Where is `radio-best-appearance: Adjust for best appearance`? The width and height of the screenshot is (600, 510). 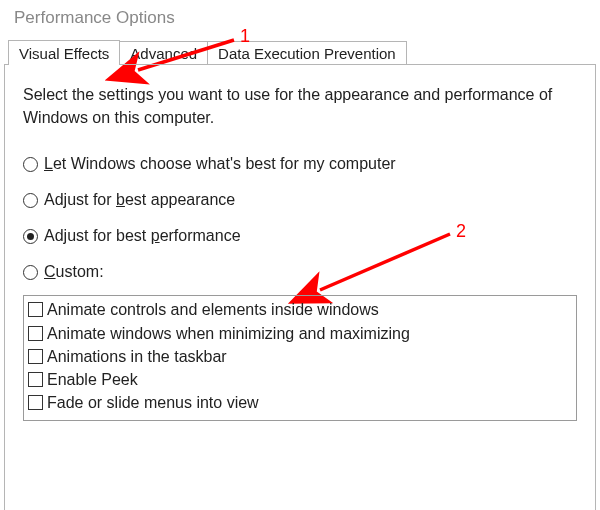 radio-best-appearance: Adjust for best appearance is located at coordinates (300, 200).